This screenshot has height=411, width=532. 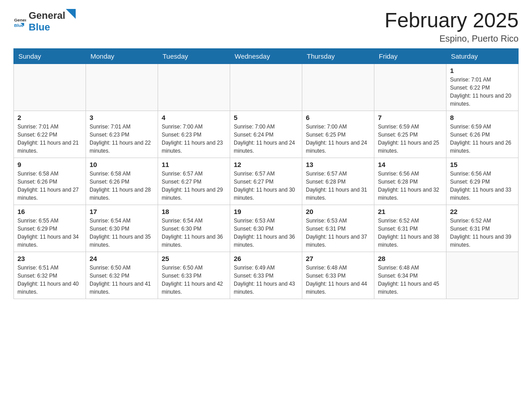 I want to click on day-info: Sunrise: 6:55 AMSunset: 6:29 PMDaylight:…, so click(x=50, y=233).